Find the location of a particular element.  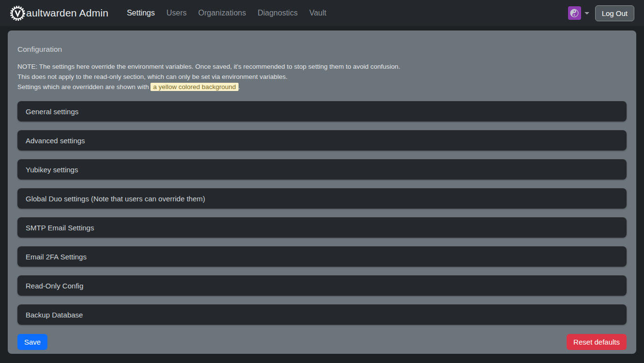

note-line-2: This does not apply to the read-only sec… is located at coordinates (322, 76).